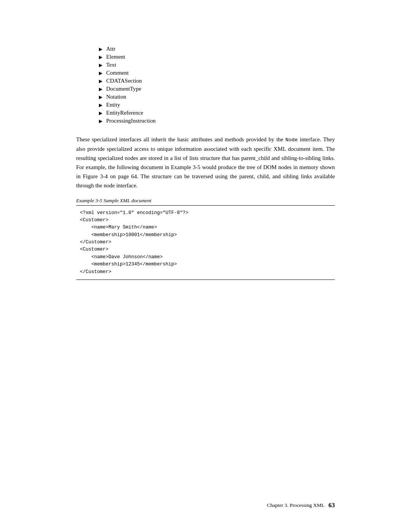 This screenshot has height=532, width=411. I want to click on page-footer: Chapter 3. Processing XML 63, so click(301, 505).